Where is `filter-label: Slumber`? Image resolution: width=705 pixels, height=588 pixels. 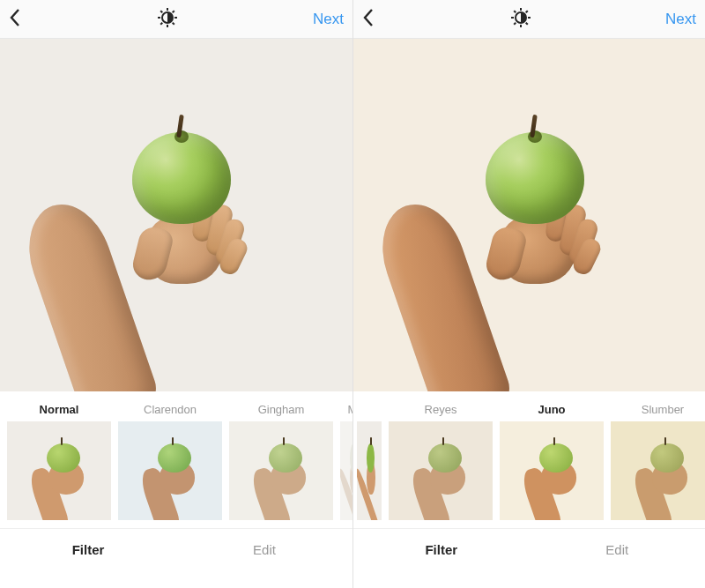 filter-label: Slumber is located at coordinates (663, 409).